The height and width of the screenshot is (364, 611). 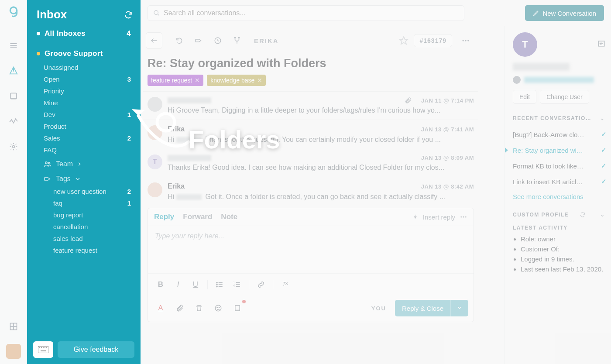 I want to click on insert-reply-button: Insert reply, so click(x=439, y=217).